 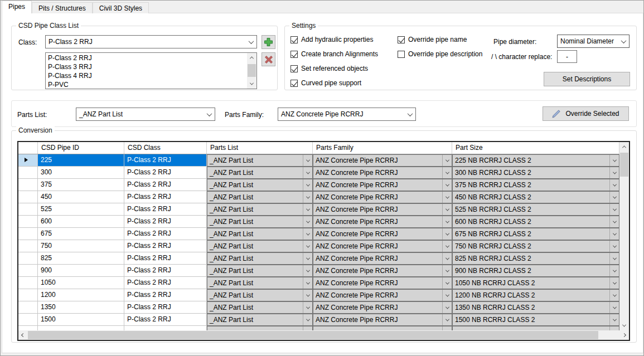 I want to click on class-list-scrollbar, so click(x=252, y=71).